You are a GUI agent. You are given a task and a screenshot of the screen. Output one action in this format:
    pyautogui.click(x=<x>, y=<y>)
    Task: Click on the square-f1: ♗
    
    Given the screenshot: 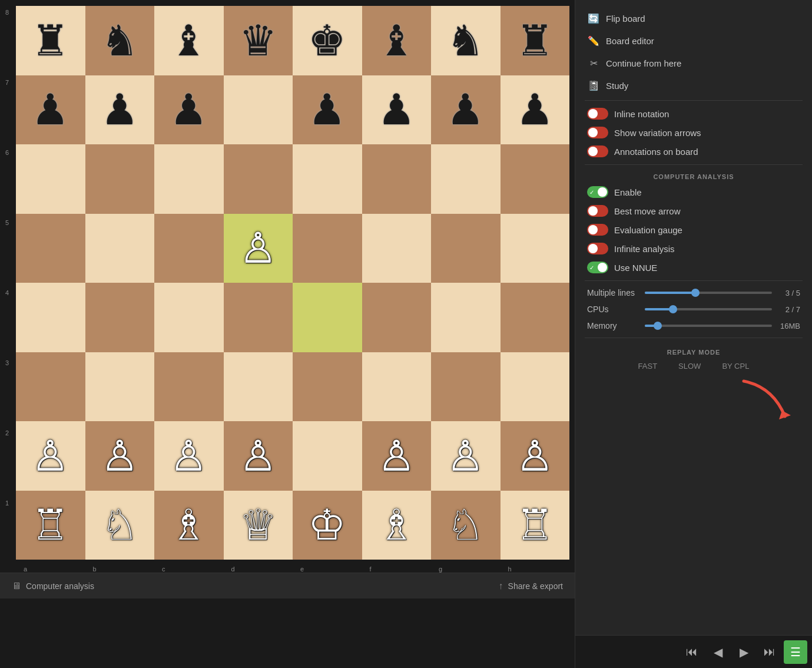 What is the action you would take?
    pyautogui.click(x=397, y=525)
    